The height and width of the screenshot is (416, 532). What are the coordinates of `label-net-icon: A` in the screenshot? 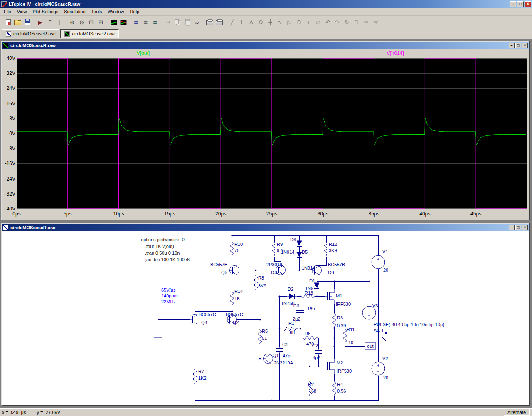 It's located at (251, 22).